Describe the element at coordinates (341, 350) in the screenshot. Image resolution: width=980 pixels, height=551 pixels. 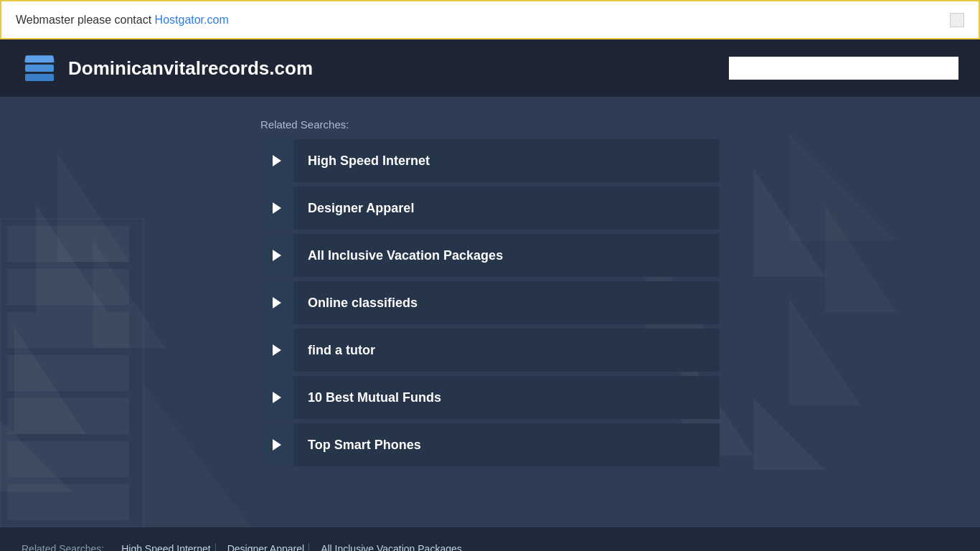
I see `search-item-label-5: find a tutor` at that location.